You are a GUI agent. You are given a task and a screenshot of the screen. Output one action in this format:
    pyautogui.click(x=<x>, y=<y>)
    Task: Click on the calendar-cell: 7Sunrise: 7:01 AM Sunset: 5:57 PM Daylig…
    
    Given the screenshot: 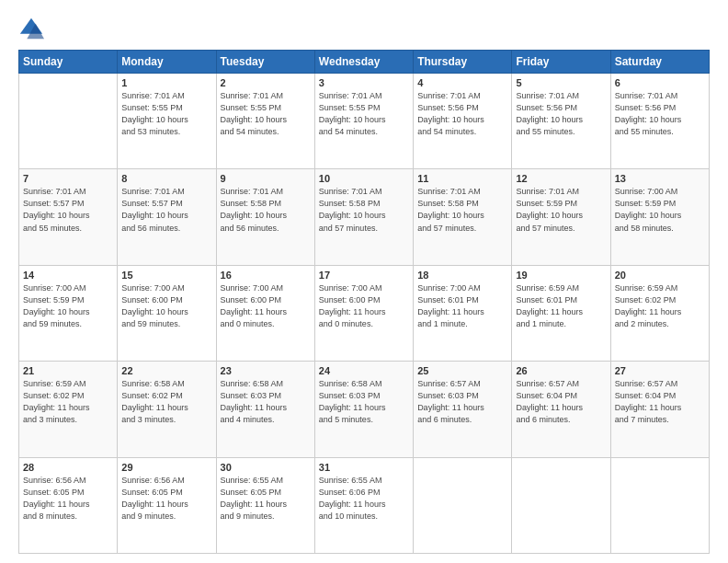 What is the action you would take?
    pyautogui.click(x=68, y=217)
    